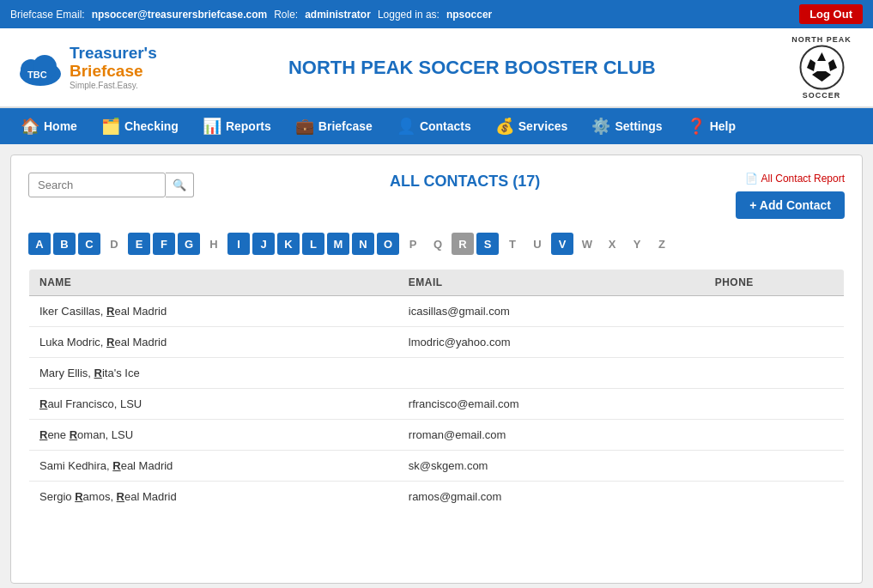 The height and width of the screenshot is (588, 873). Describe the element at coordinates (60, 126) in the screenshot. I see `nav-home-label: Home` at that location.